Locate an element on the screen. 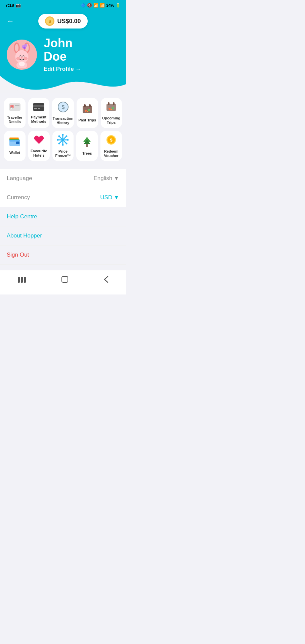  currency-row: Currency USD ▼ is located at coordinates (63, 198).